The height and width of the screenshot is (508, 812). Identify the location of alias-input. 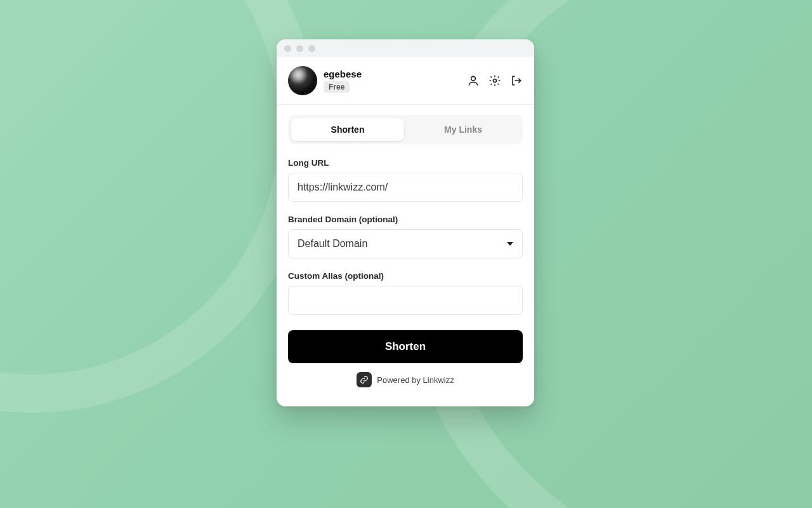
(405, 300).